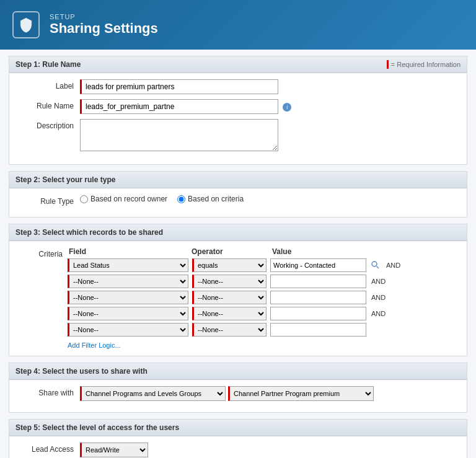 This screenshot has height=458, width=476. What do you see at coordinates (287, 107) in the screenshot?
I see `info-icon: i` at bounding box center [287, 107].